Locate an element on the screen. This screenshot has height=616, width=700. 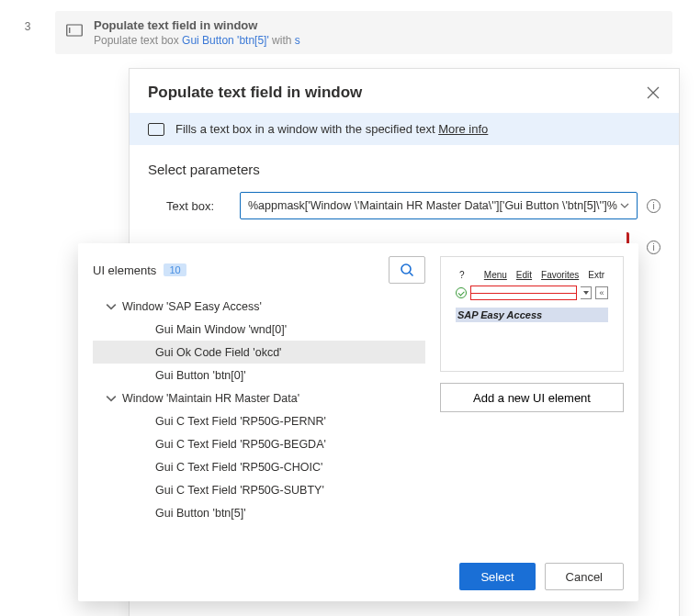
cancel-button: Cancel is located at coordinates (584, 577).